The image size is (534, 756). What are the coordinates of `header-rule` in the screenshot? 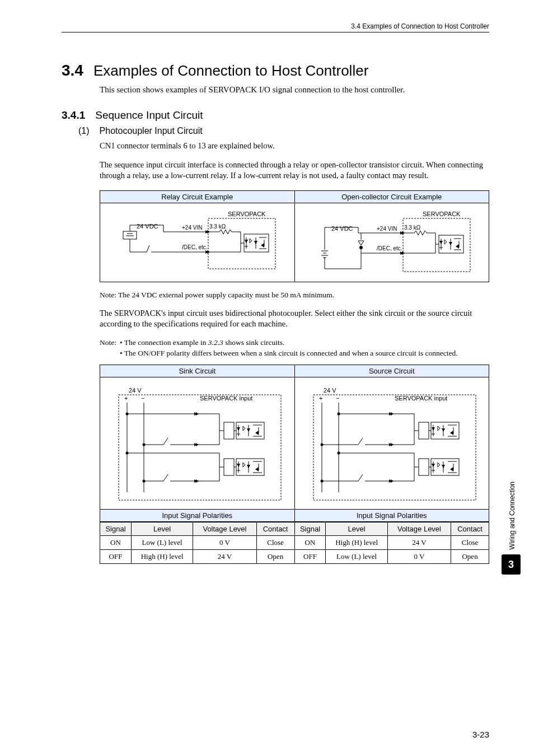 It's located at (275, 32).